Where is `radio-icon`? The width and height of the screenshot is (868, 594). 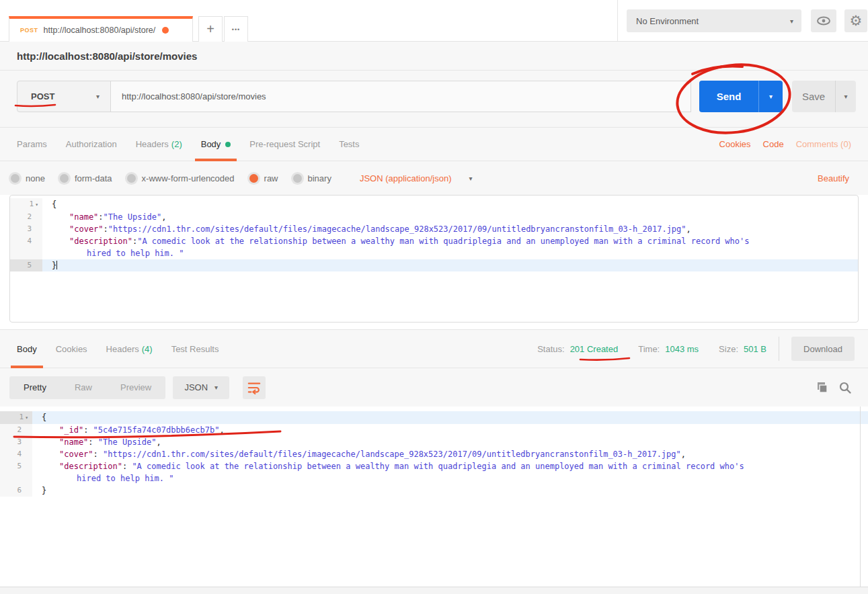 radio-icon is located at coordinates (15, 179).